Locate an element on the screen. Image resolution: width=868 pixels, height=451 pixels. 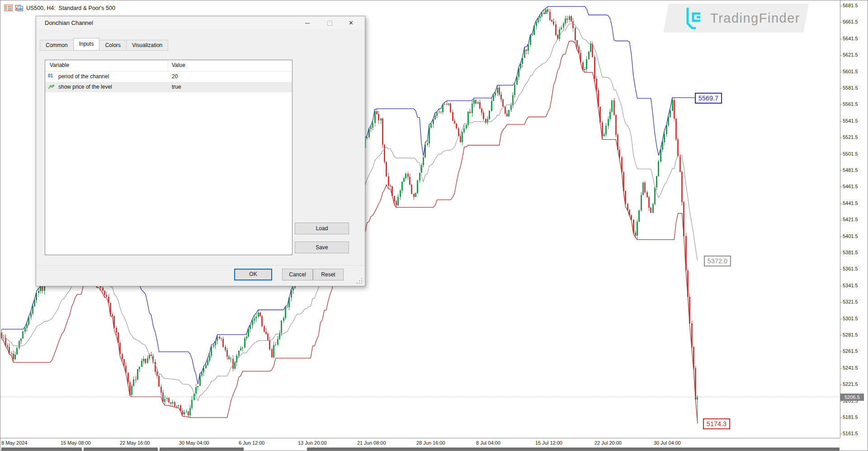
tab-colors: Colors is located at coordinates (113, 45).